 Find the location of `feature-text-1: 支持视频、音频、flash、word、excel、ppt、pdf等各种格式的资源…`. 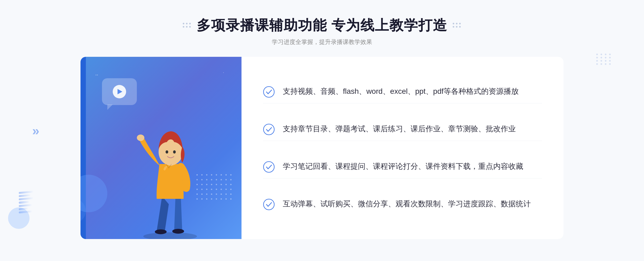

feature-text-1: 支持视频、音频、flash、word、excel、ppt、pdf等各种格式的资源… is located at coordinates (401, 92).